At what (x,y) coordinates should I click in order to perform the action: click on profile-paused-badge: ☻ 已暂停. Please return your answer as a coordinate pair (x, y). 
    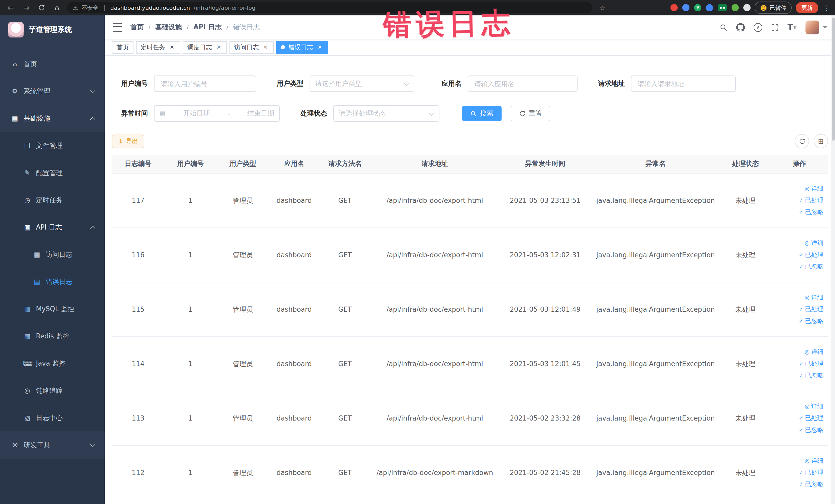
    Looking at the image, I should click on (773, 8).